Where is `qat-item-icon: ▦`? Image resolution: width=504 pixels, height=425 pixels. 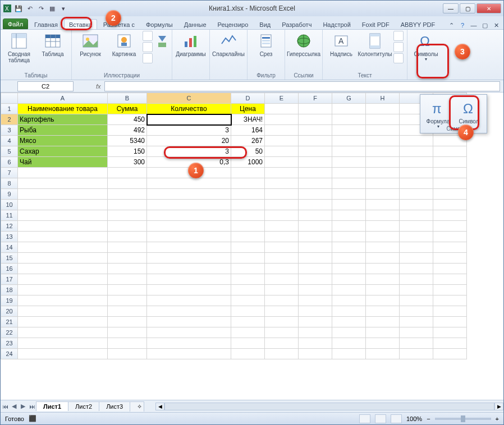
qat-item-icon: ▦ is located at coordinates (52, 8).